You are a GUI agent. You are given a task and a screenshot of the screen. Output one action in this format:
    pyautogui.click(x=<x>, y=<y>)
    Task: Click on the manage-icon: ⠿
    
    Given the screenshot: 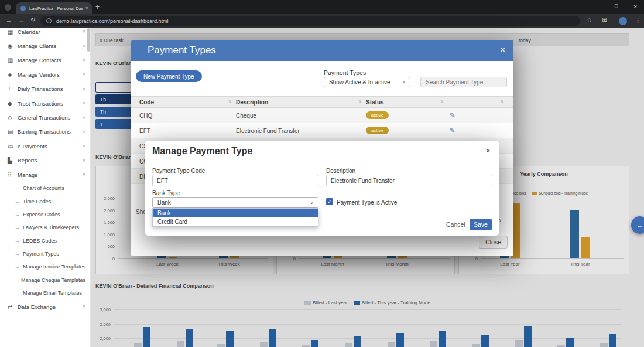 What is the action you would take?
    pyautogui.click(x=13, y=175)
    